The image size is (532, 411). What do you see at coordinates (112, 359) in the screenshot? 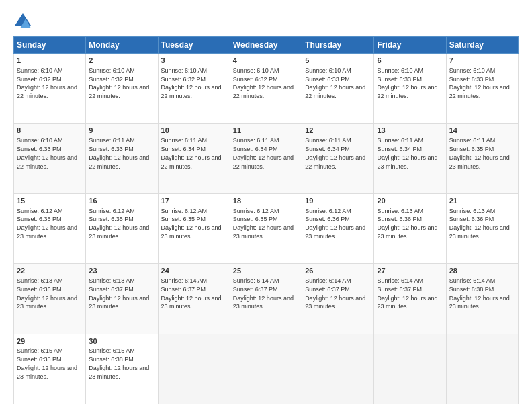
I see `day-sunset: Sunset: 6:38 PM` at bounding box center [112, 359].